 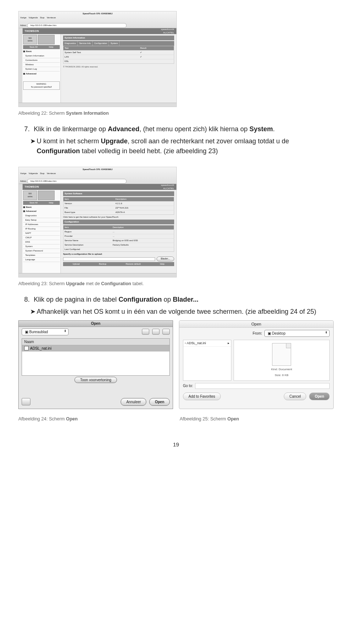 I want to click on cancel-button: Annuleer, so click(x=133, y=402).